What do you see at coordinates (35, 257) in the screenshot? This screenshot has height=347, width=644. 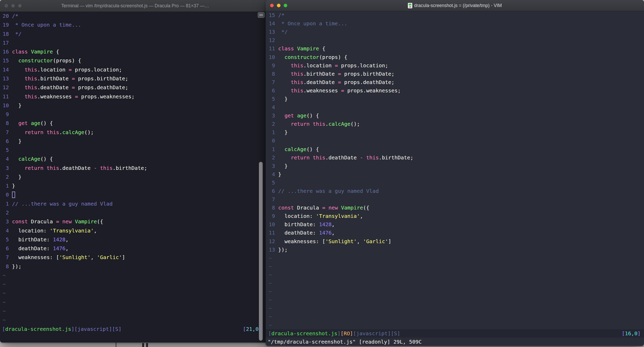 I see `code-token: weaknesses: [` at bounding box center [35, 257].